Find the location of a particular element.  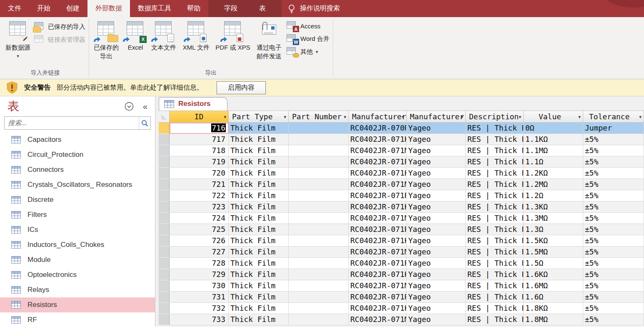

export-xml-file-button: XML 文件 is located at coordinates (196, 37).